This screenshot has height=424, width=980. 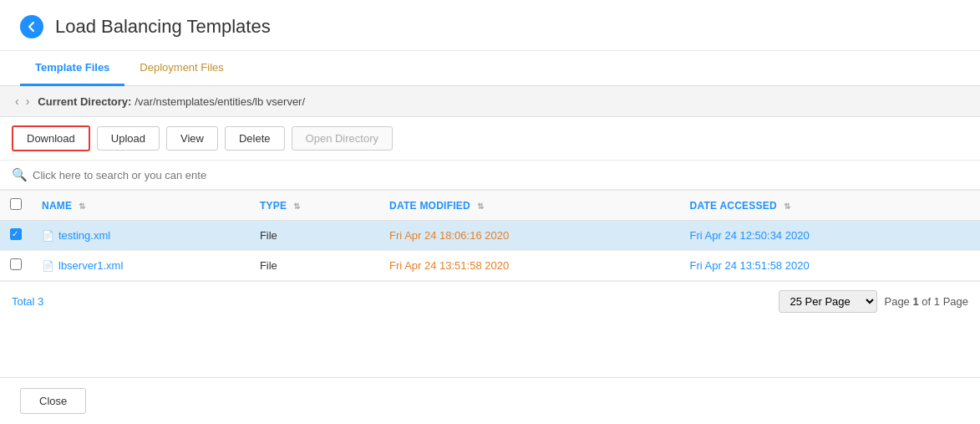 What do you see at coordinates (17, 101) in the screenshot?
I see `dir-back-button: ‹` at bounding box center [17, 101].